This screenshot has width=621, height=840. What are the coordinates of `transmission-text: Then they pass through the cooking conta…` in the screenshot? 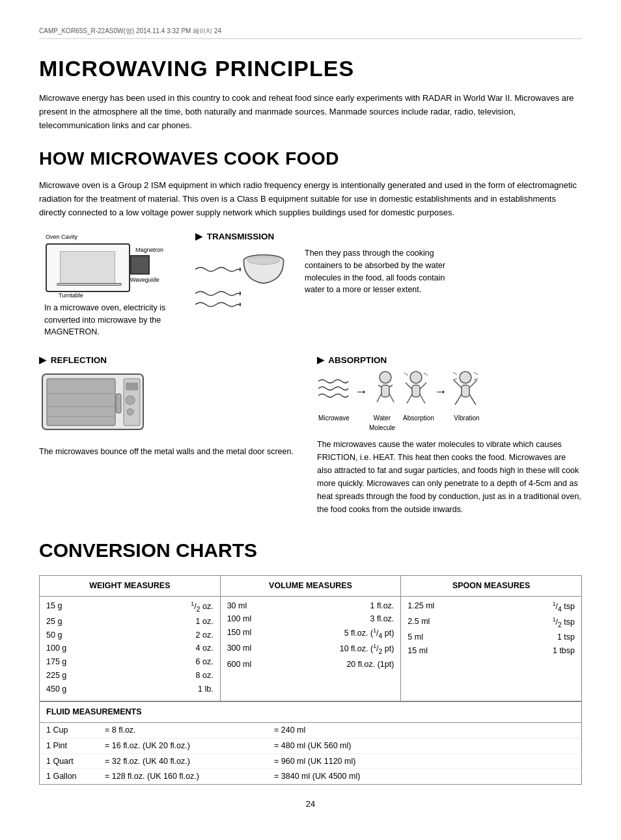 It's located at (376, 272).